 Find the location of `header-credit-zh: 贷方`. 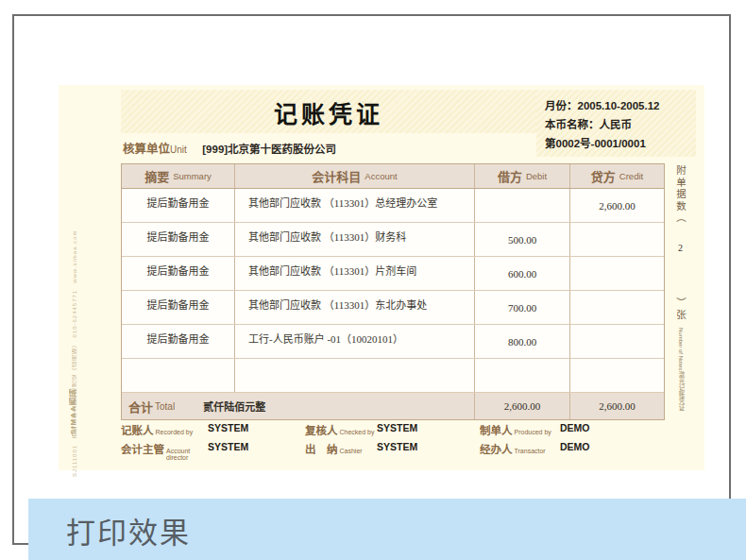

header-credit-zh: 贷方 is located at coordinates (603, 176).